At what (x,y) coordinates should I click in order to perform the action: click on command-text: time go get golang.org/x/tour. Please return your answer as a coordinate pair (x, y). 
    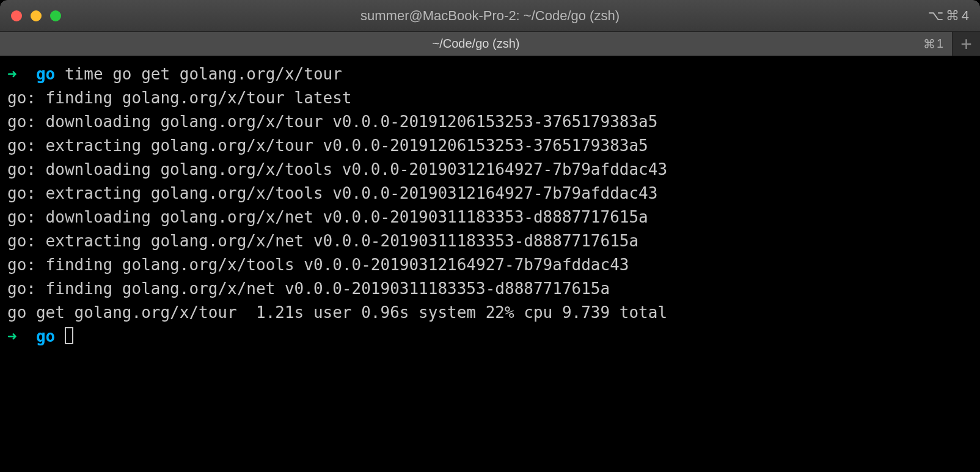
    Looking at the image, I should click on (203, 74).